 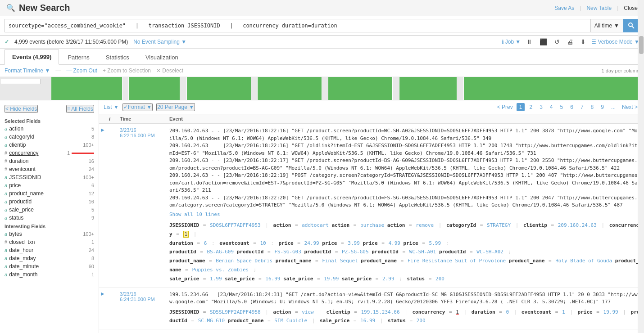 I want to click on tabs-bar: Events (4,999) Patterns Statistics Visua…, so click(x=322, y=57).